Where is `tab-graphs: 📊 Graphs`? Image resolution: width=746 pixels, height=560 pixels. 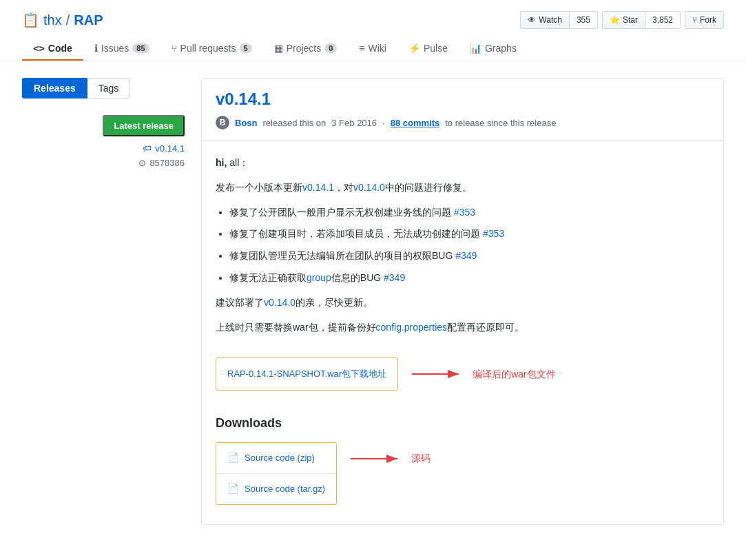
tab-graphs: 📊 Graphs is located at coordinates (493, 49).